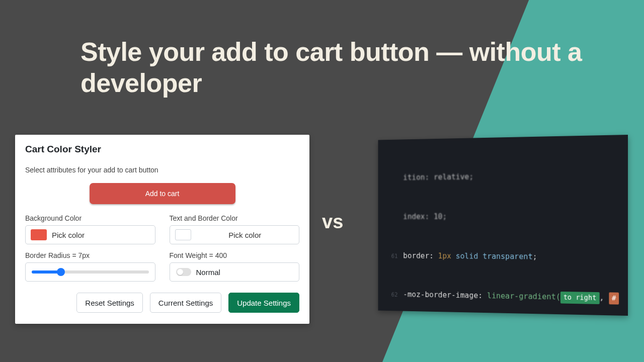 The image size is (644, 362). What do you see at coordinates (333, 222) in the screenshot?
I see `vs-label: vs` at bounding box center [333, 222].